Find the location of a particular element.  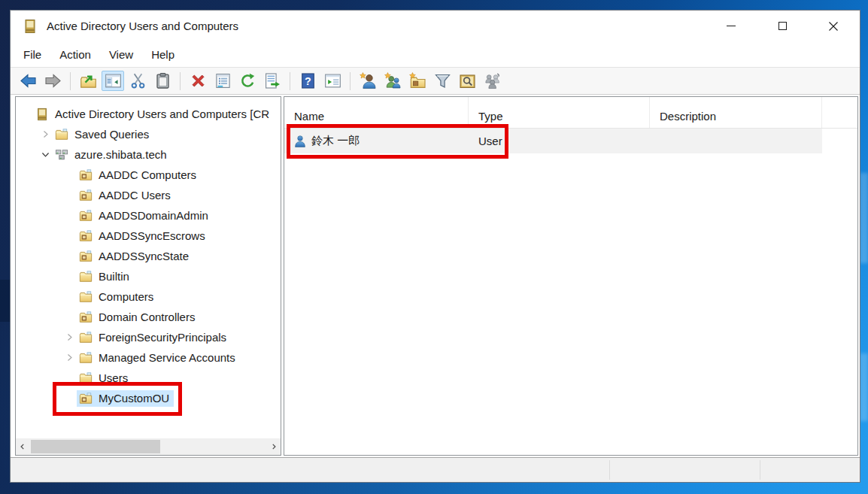

maximize-icon is located at coordinates (782, 26).